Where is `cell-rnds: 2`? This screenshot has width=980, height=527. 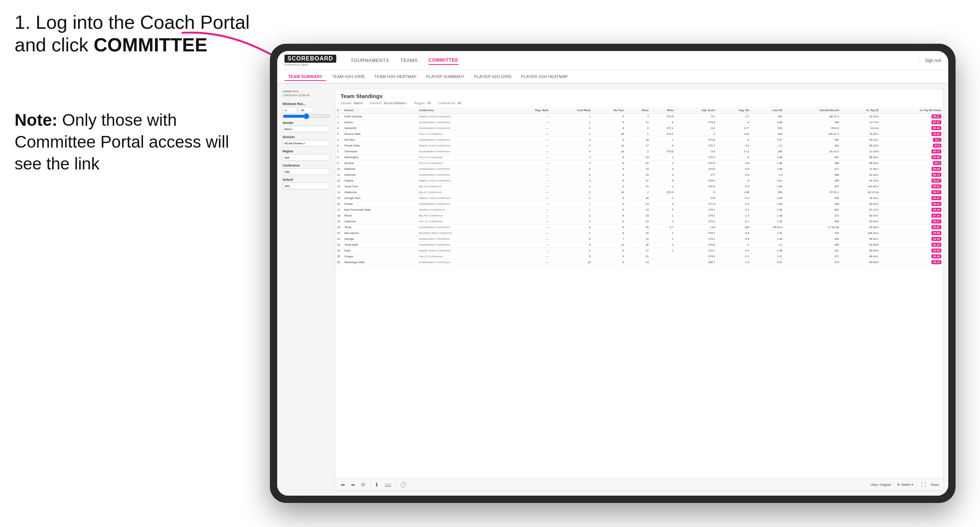 cell-rnds: 2 is located at coordinates (638, 192).